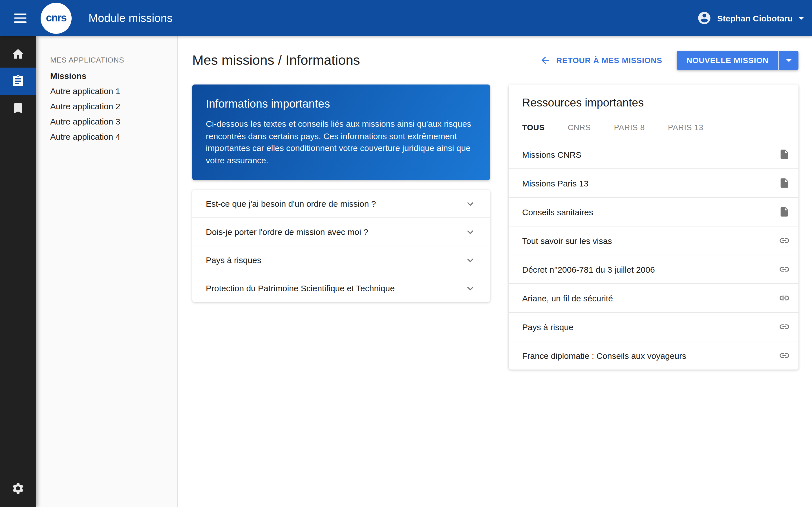 This screenshot has width=812, height=507. What do you see at coordinates (18, 81) in the screenshot?
I see `assignment-icon` at bounding box center [18, 81].